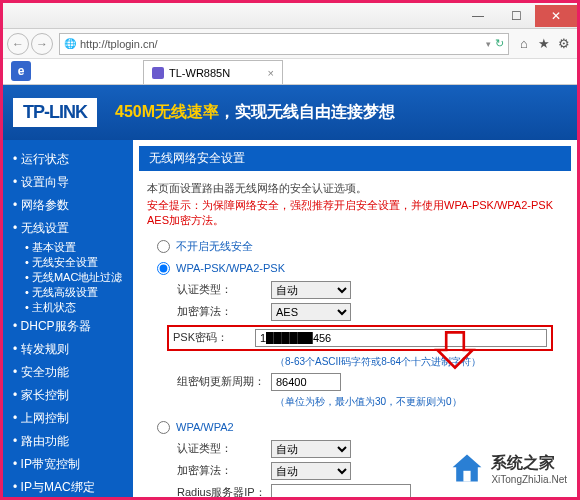 This screenshot has height=500, width=580. I want to click on auth-label: 认证类型：, so click(222, 290).